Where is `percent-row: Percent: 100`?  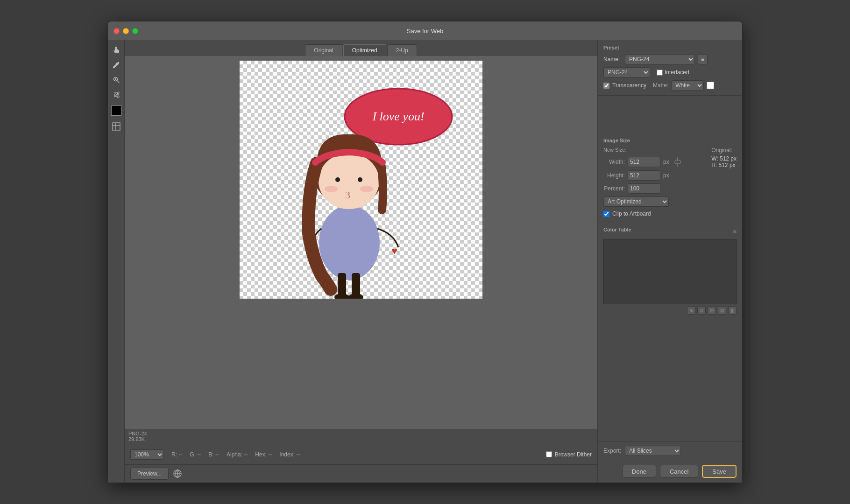
percent-row: Percent: 100 is located at coordinates (650, 189).